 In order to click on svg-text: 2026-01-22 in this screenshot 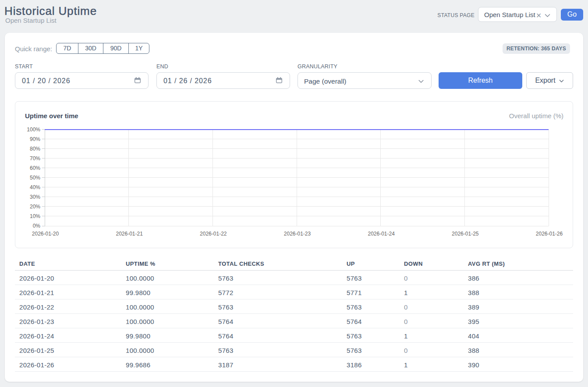, I will do `click(213, 234)`.